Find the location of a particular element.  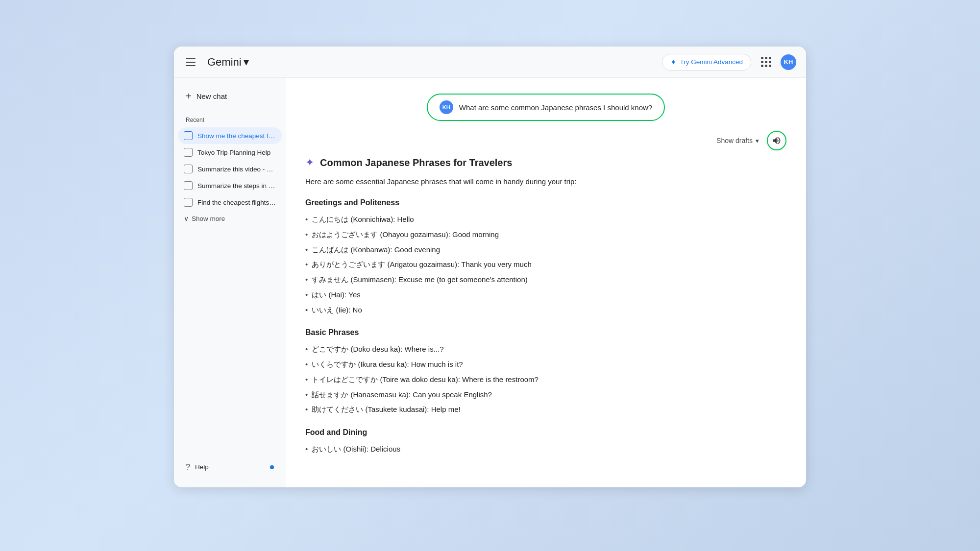

show-drafts-label: Show drafts is located at coordinates (735, 141).